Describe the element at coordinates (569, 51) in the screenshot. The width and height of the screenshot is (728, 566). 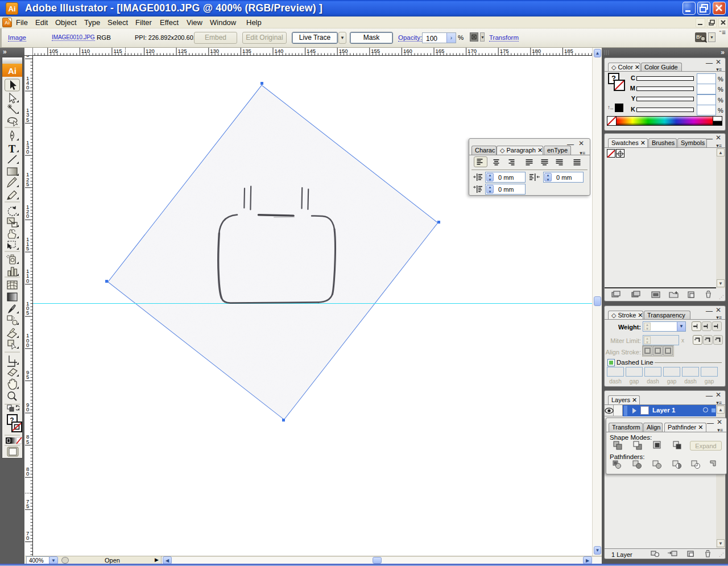
I see `svg-text: 185` at that location.